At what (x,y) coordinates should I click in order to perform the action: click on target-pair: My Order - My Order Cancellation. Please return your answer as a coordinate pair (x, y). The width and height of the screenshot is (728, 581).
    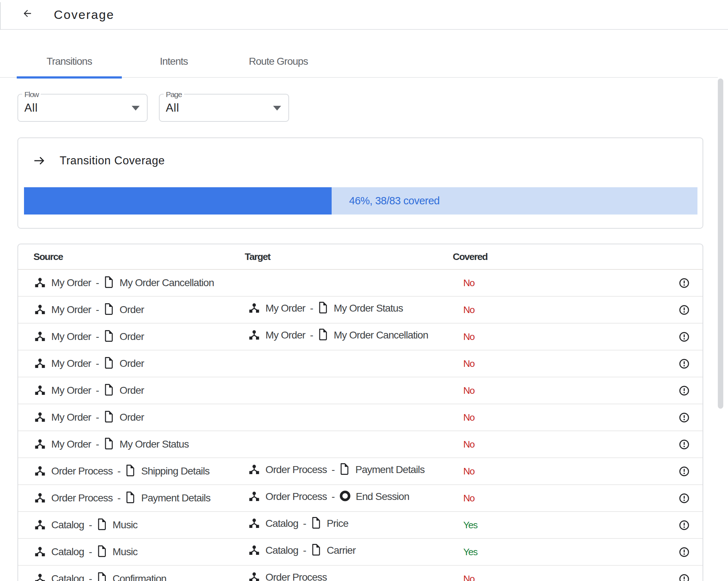
    Looking at the image, I should click on (339, 335).